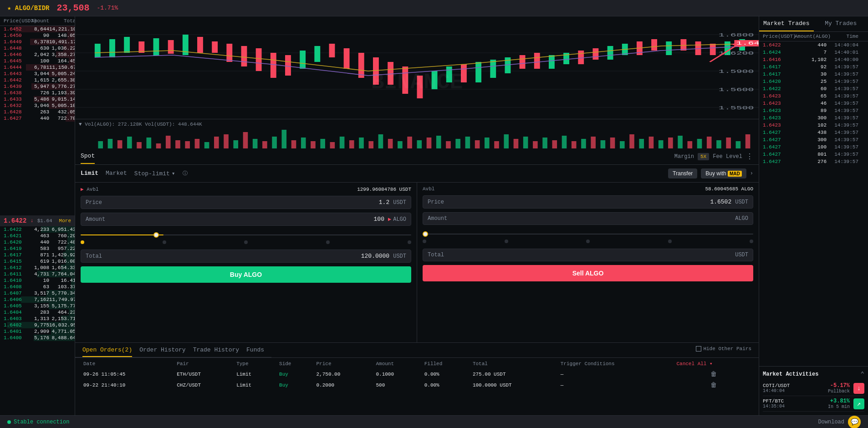  What do you see at coordinates (246, 189) in the screenshot?
I see `buy-avbl-row: ▶ Avbl 1299.96084786 USDT` at bounding box center [246, 189].